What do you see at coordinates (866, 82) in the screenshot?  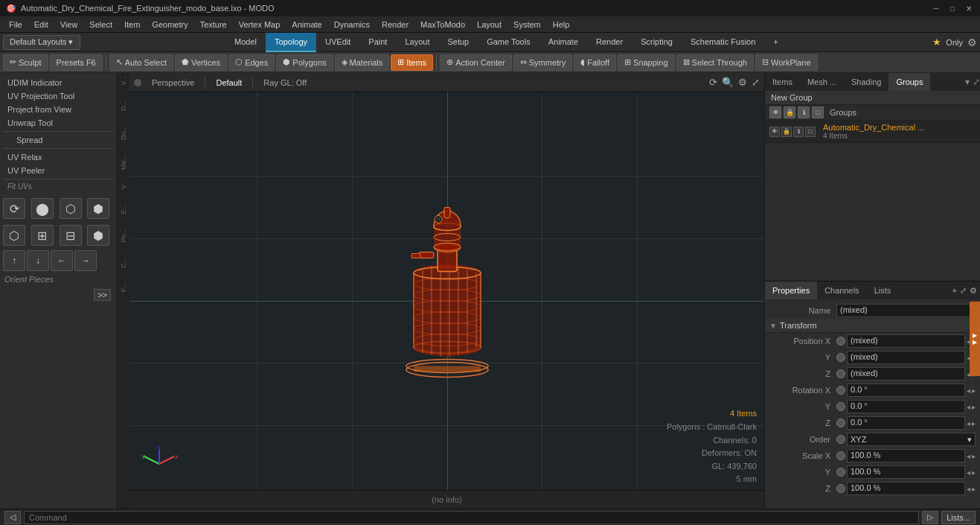 I see `tab-shading: Shading` at bounding box center [866, 82].